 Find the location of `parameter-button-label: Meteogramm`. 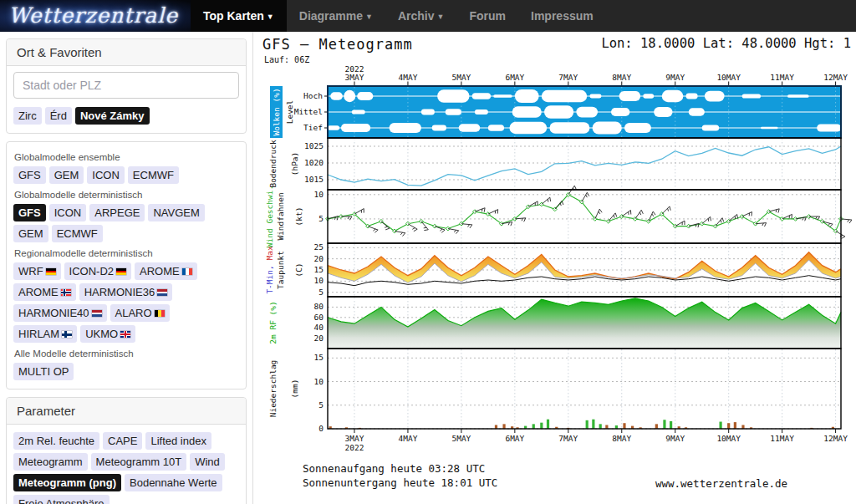

parameter-button-label: Meteogramm is located at coordinates (50, 461).